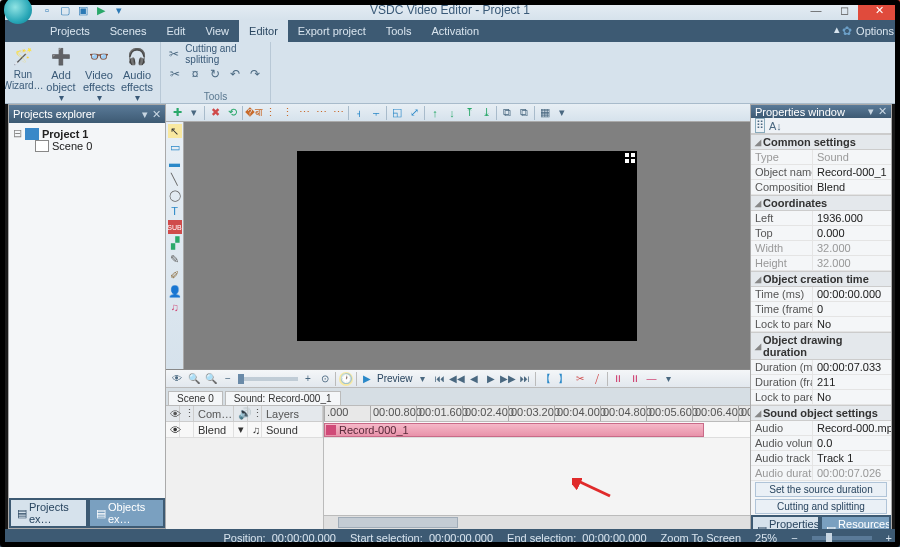 This screenshot has width=900, height=547. What do you see at coordinates (264, 31) in the screenshot?
I see `menu-editor: Editor` at bounding box center [264, 31].